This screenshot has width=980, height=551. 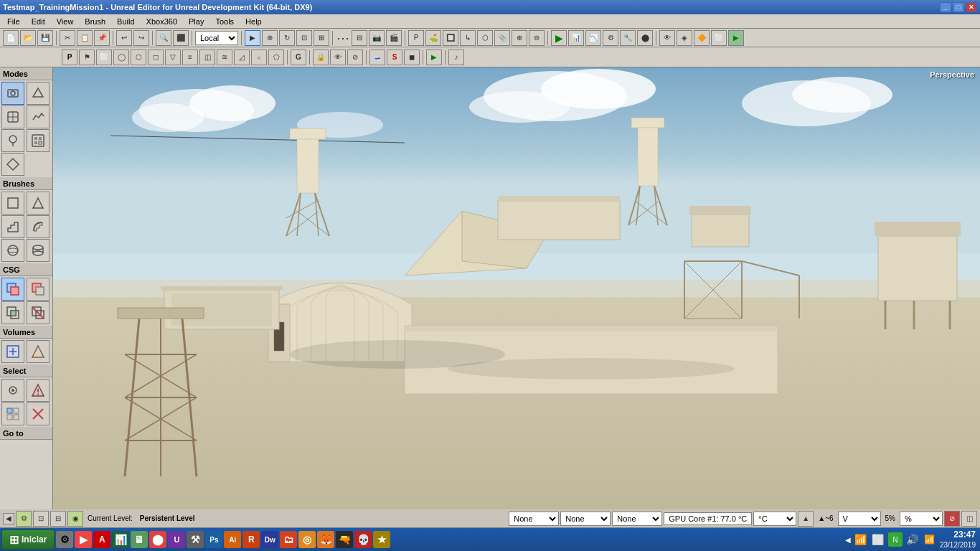 I want to click on tb-vis: 👁, so click(x=667, y=38).